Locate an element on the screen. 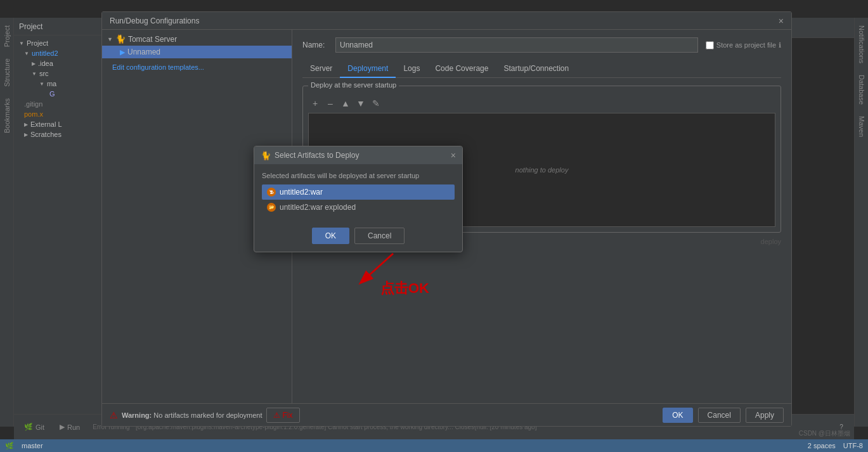  right-sidebar: Notifications Database Maven is located at coordinates (861, 222).